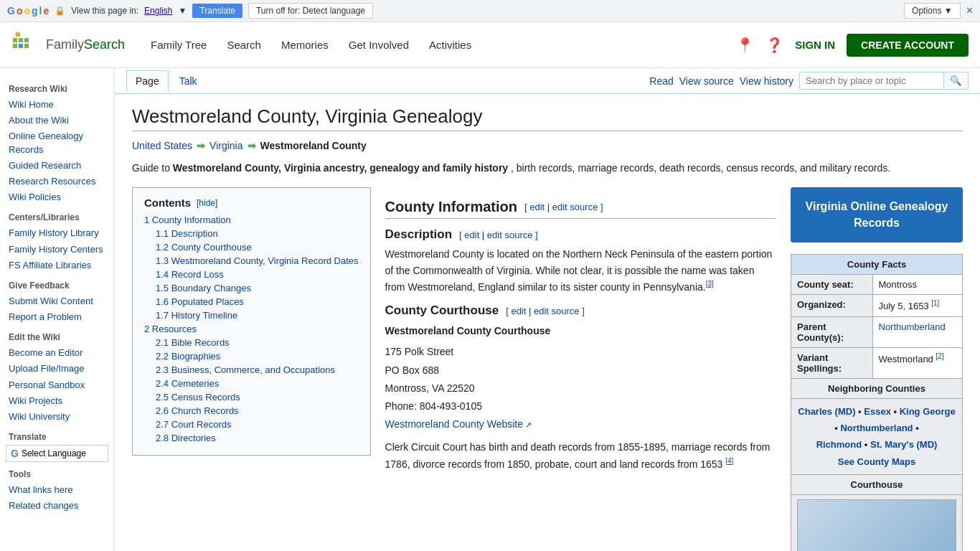 This screenshot has height=551, width=980. What do you see at coordinates (57, 310) in the screenshot?
I see `sidebar: Research Wiki Wiki Home About the Wiki O…` at bounding box center [57, 310].